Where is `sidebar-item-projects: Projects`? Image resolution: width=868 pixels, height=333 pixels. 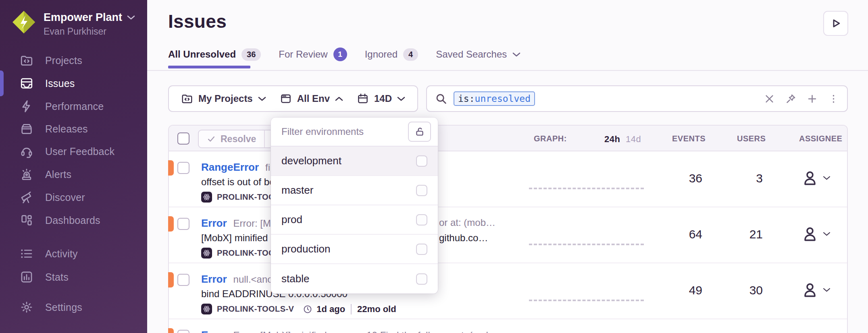
sidebar-item-projects: Projects is located at coordinates (73, 60).